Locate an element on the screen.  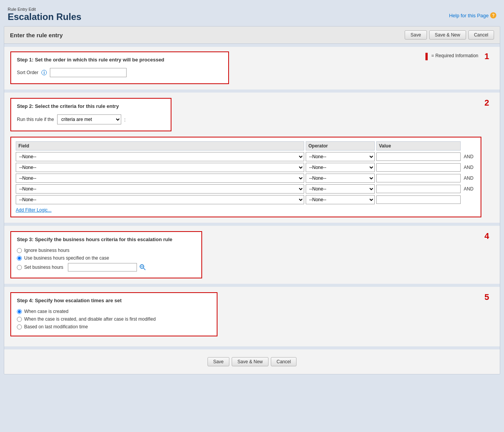
filter-field-4: --None-- is located at coordinates (160, 200).